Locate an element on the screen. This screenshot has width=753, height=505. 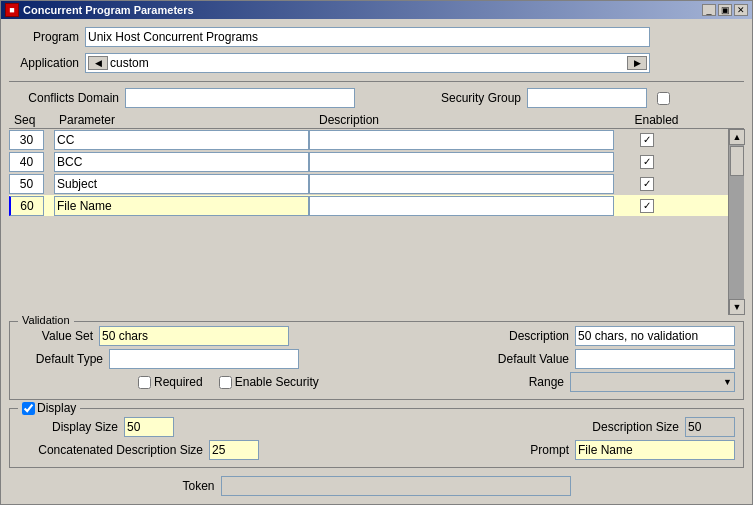
validation-row-2: Default Type Default Value is located at coordinates (376, 359).